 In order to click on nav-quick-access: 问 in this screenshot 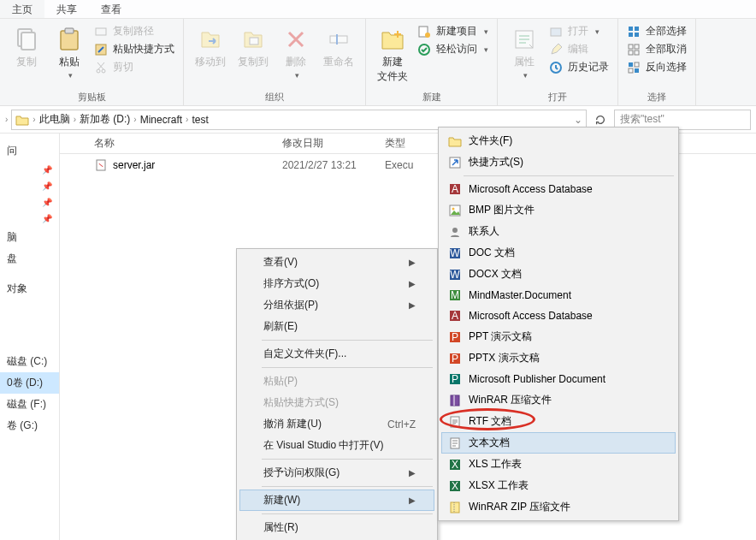, I will do `click(29, 151)`.